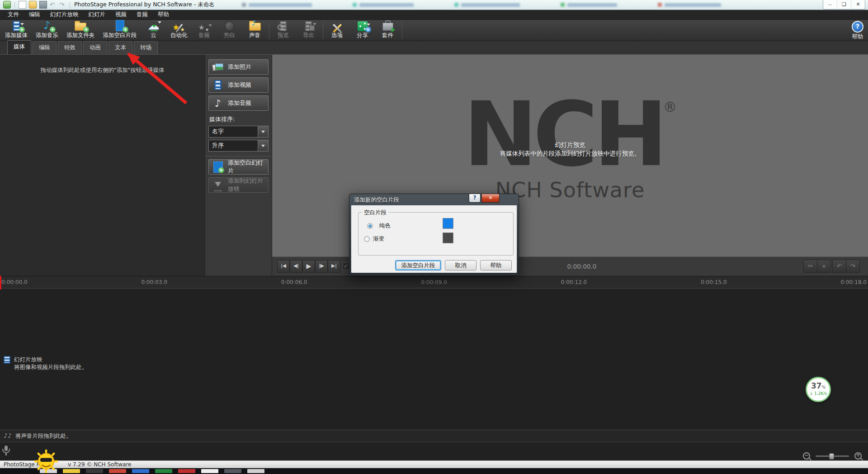 The image size is (868, 474). Describe the element at coordinates (43, 5) in the screenshot. I see `save-icon` at that location.